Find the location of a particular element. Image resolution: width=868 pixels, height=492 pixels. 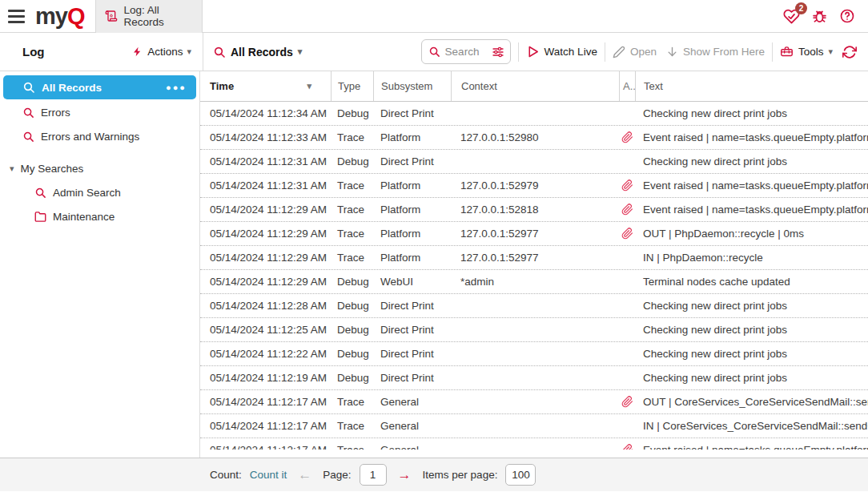

table-row: 05/14/2024 11:12:28 AM Debug Direct Prin… is located at coordinates (534, 306).